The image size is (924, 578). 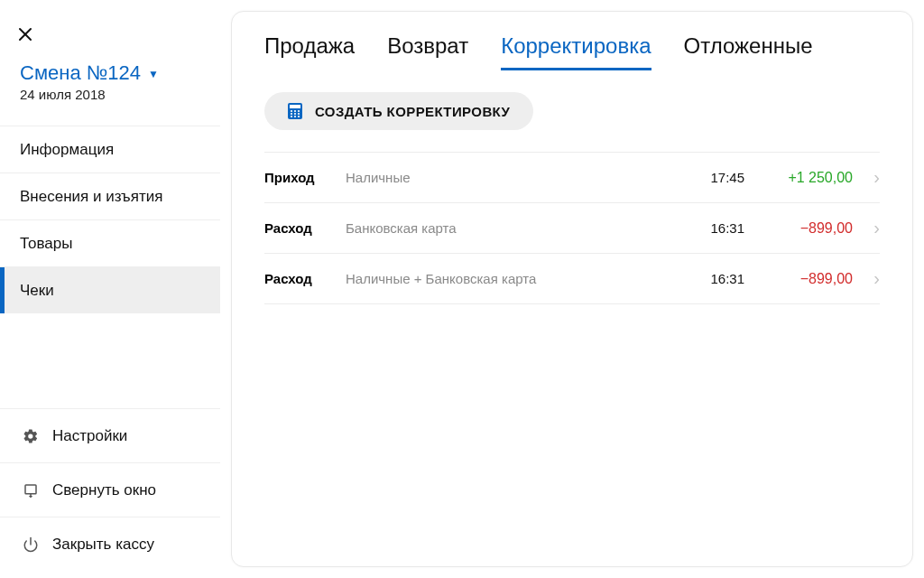 I want to click on row-time: 17:45, so click(x=713, y=177).